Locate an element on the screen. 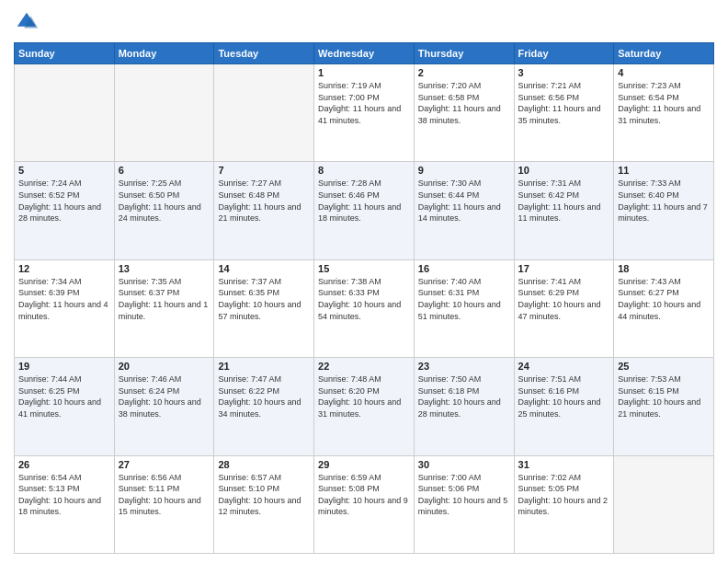 This screenshot has height=563, width=728. calendar-cell: 29Sunrise: 6:59 AM Sunset: 5:08 PM Dayli… is located at coordinates (364, 504).